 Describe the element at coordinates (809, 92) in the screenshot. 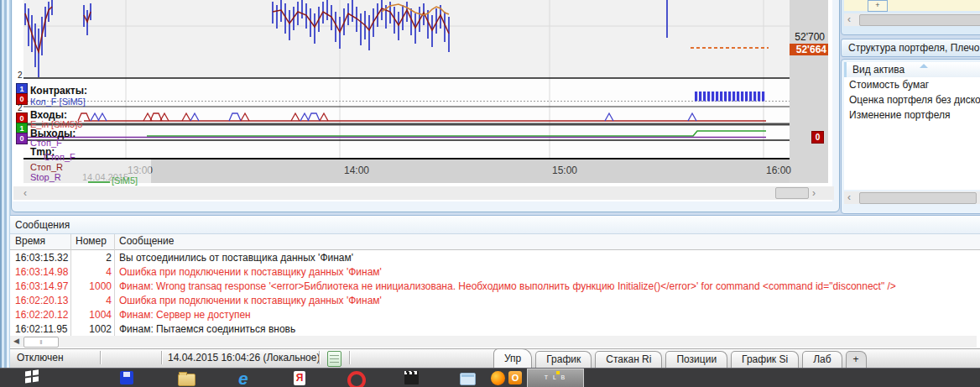

I see `price-axis` at that location.